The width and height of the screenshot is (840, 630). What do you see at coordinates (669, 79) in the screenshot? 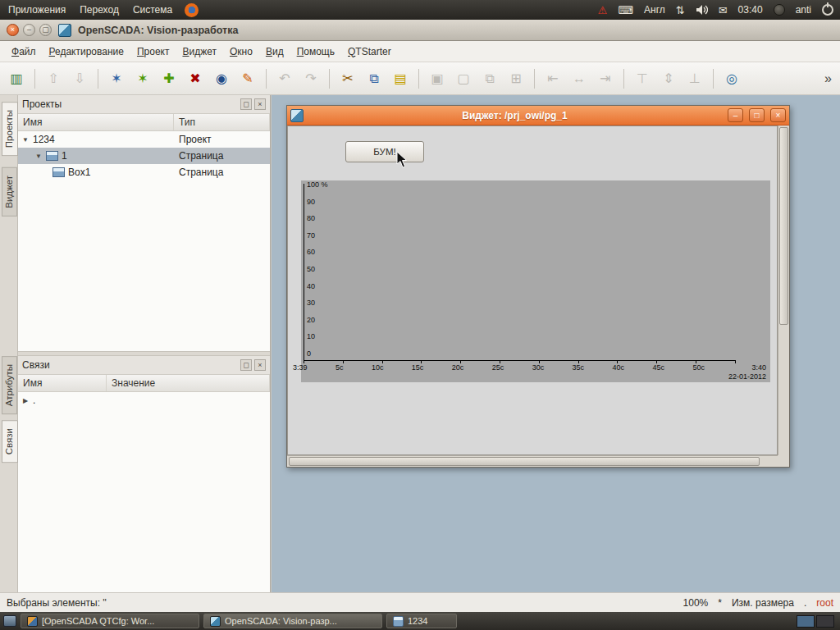
I see `align-vcenter-button: ⇕` at bounding box center [669, 79].